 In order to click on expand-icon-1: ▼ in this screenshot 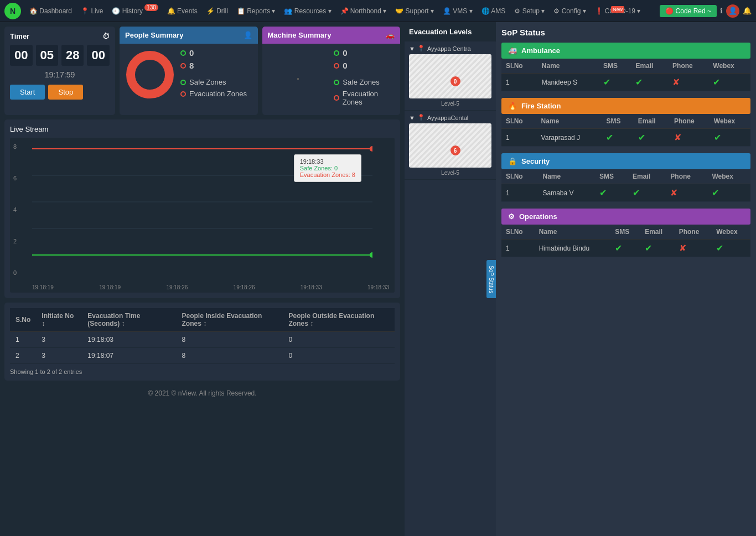, I will do `click(412, 49)`.